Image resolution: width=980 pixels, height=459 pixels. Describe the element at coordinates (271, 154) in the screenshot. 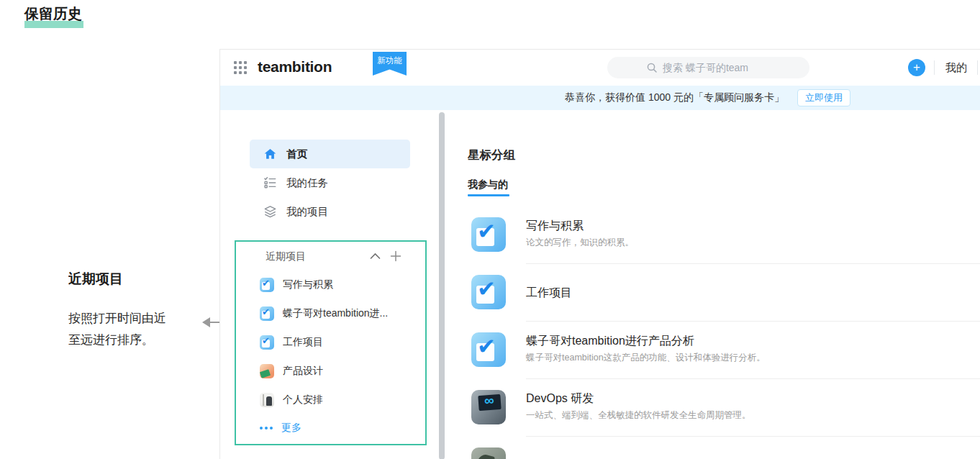

I see `home-icon` at that location.